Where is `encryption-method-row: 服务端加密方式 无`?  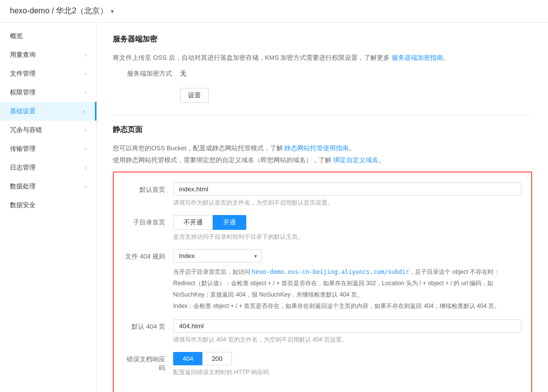 encryption-method-row: 服务端加密方式 无 is located at coordinates (322, 74).